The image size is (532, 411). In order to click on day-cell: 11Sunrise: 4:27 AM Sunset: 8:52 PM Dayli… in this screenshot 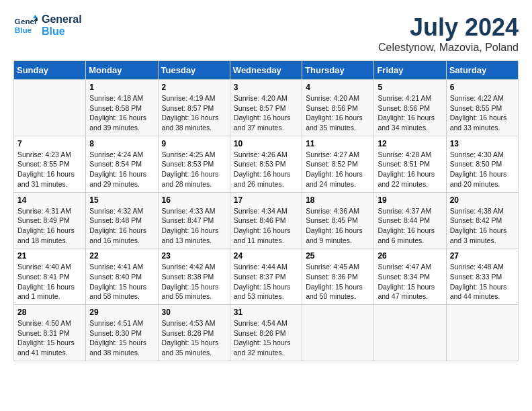, I will do `click(339, 164)`.